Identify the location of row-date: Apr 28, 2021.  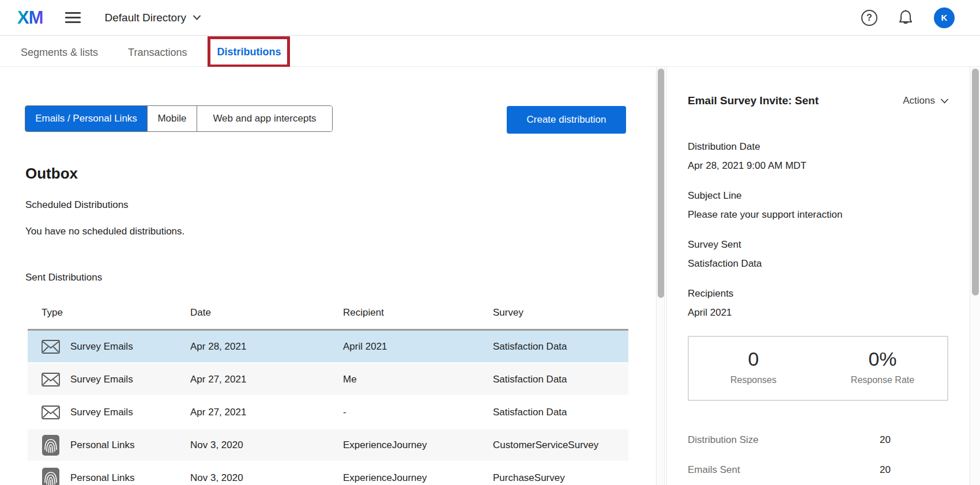
(266, 347).